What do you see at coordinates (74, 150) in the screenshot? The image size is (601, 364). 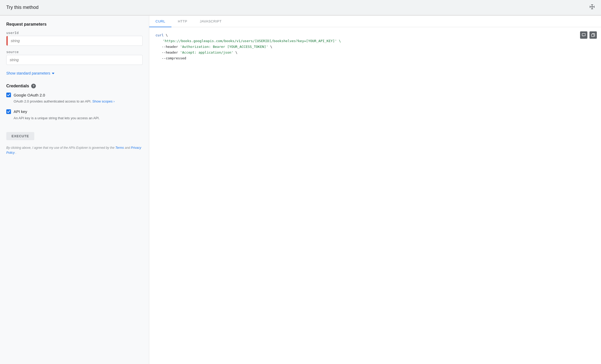 I see `legal-text: By clicking above, I agree that my use o…` at bounding box center [74, 150].